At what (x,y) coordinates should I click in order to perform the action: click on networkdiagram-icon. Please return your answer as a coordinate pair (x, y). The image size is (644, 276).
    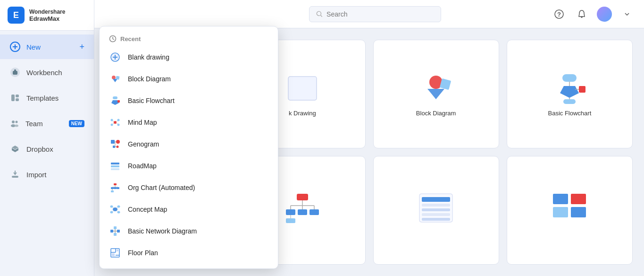
    Looking at the image, I should click on (115, 231).